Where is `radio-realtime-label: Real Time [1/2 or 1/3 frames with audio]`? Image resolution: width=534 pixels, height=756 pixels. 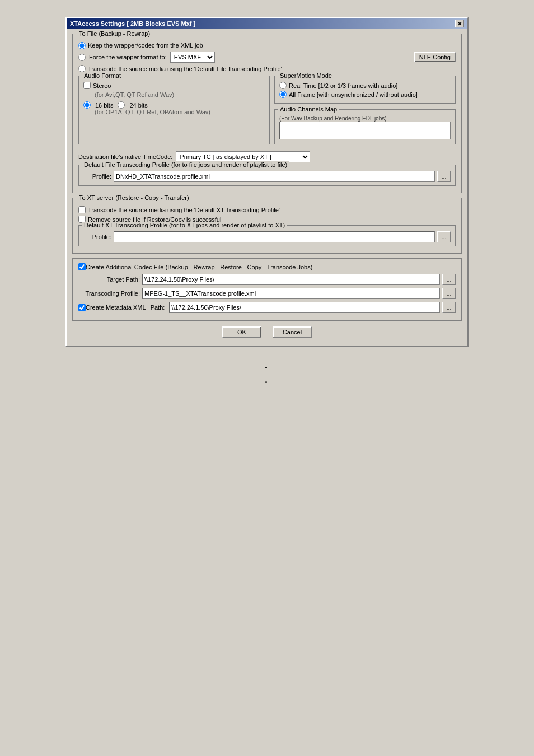 radio-realtime-label: Real Time [1/2 or 1/3 frames with audio] is located at coordinates (343, 86).